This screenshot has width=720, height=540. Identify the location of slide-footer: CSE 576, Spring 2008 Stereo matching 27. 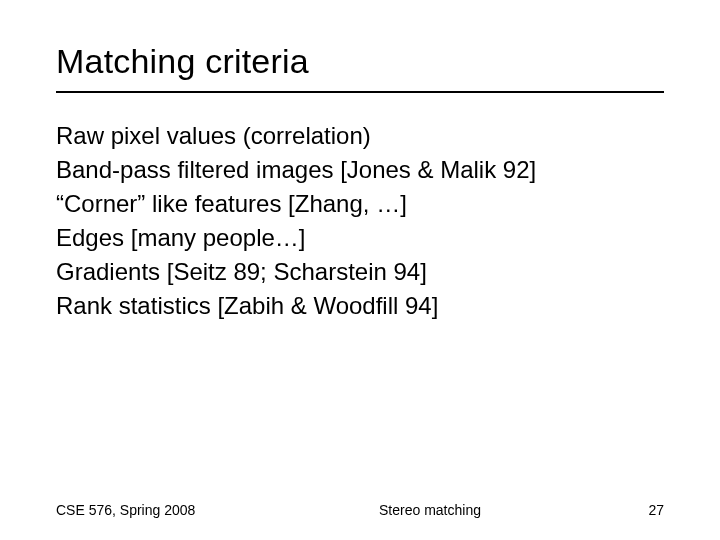
(360, 510).